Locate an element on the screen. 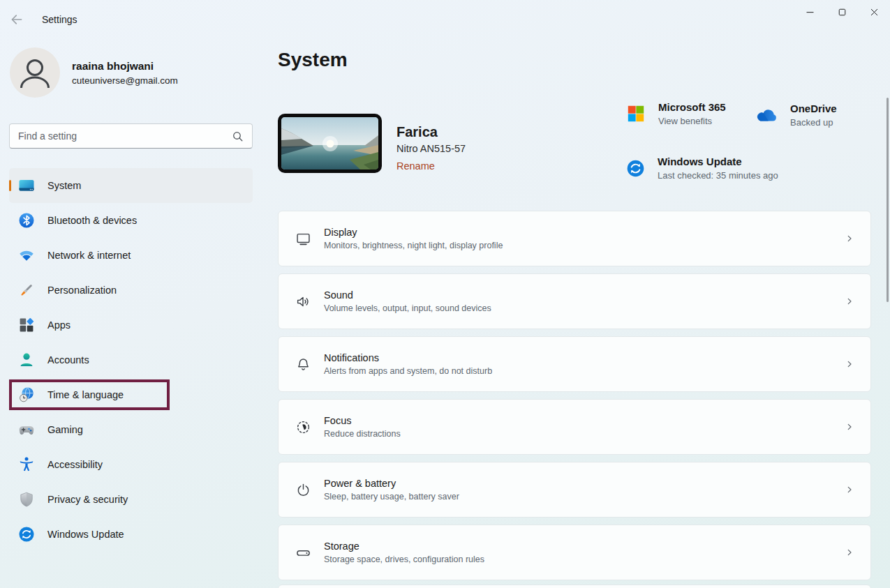 The image size is (890, 588). profile-email: cuteuniverse@gmail.com is located at coordinates (125, 81).